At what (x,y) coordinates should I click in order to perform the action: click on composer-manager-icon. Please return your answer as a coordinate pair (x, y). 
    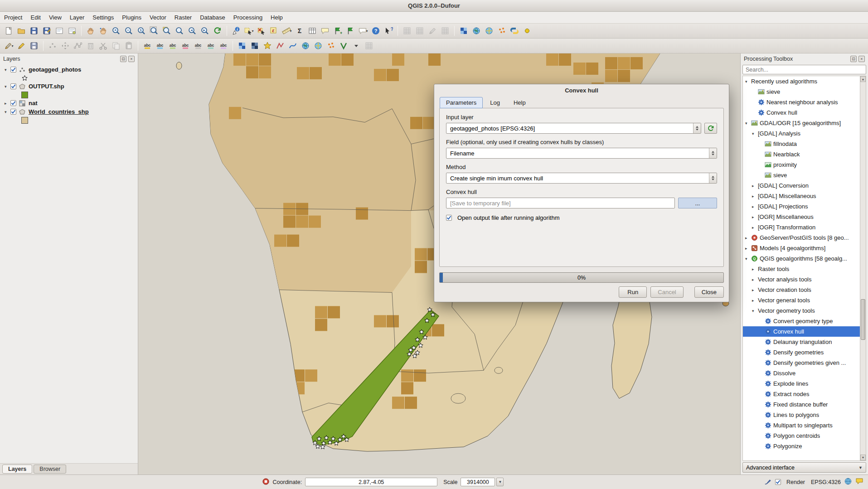
    Looking at the image, I should click on (72, 31).